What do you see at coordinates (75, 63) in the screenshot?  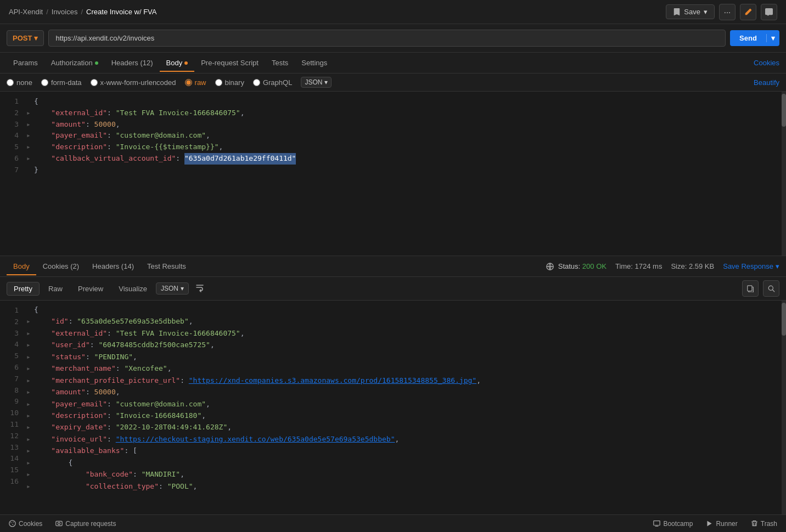 I see `tab-authorization: Authorization` at bounding box center [75, 63].